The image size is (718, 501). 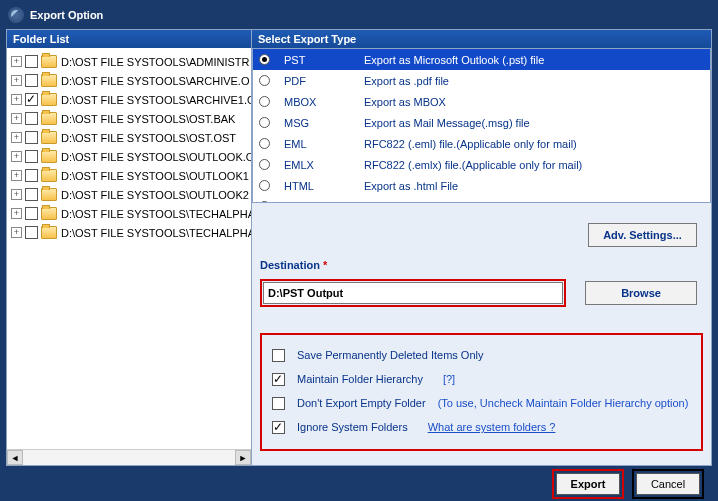 I want to click on option-save-deleted: Save Permanently Deleted Items Only, so click(x=482, y=355).